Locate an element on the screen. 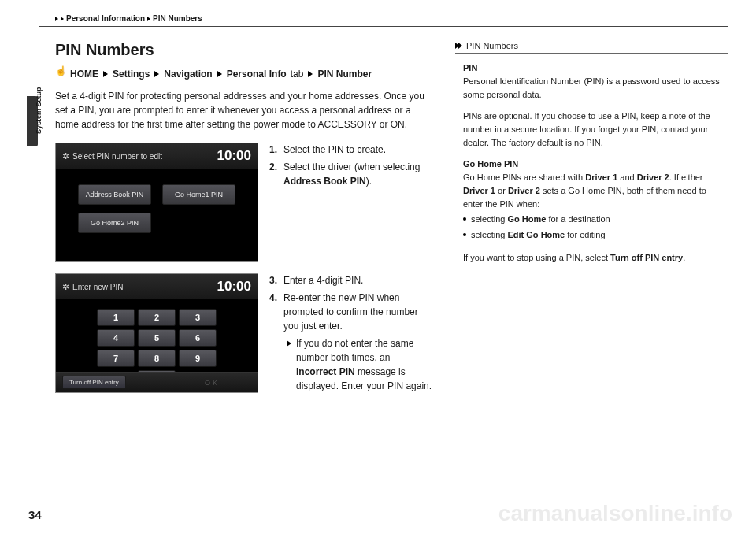  divider is located at coordinates (384, 27).